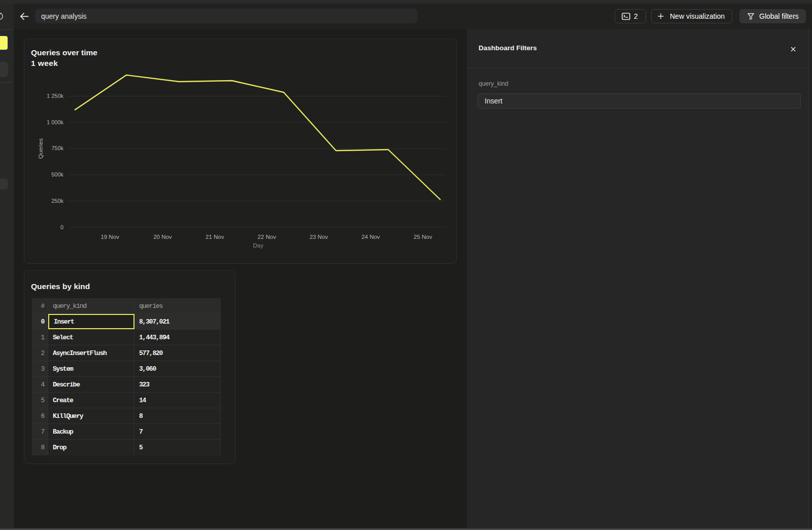  I want to click on svg-text: 0, so click(62, 227).